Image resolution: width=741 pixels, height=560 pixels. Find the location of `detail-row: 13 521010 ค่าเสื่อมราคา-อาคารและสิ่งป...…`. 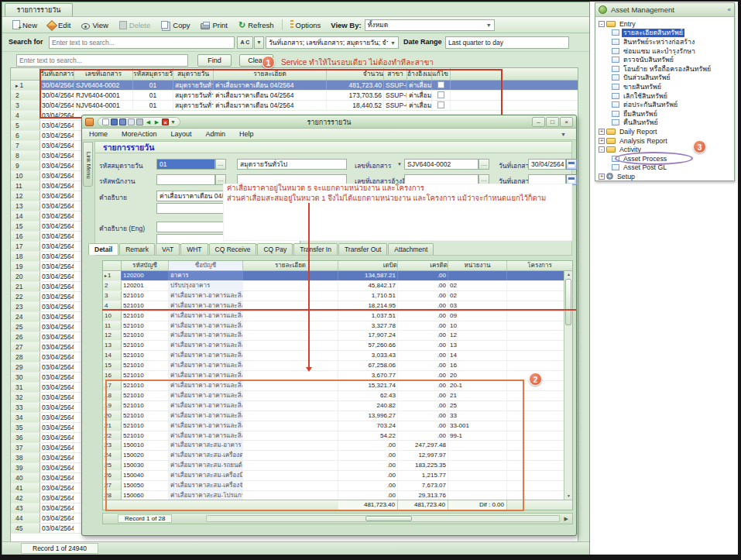

detail-row: 13 521010 ค่าเสื่อมราคา-อาคารและสิ่งป...… is located at coordinates (338, 345).